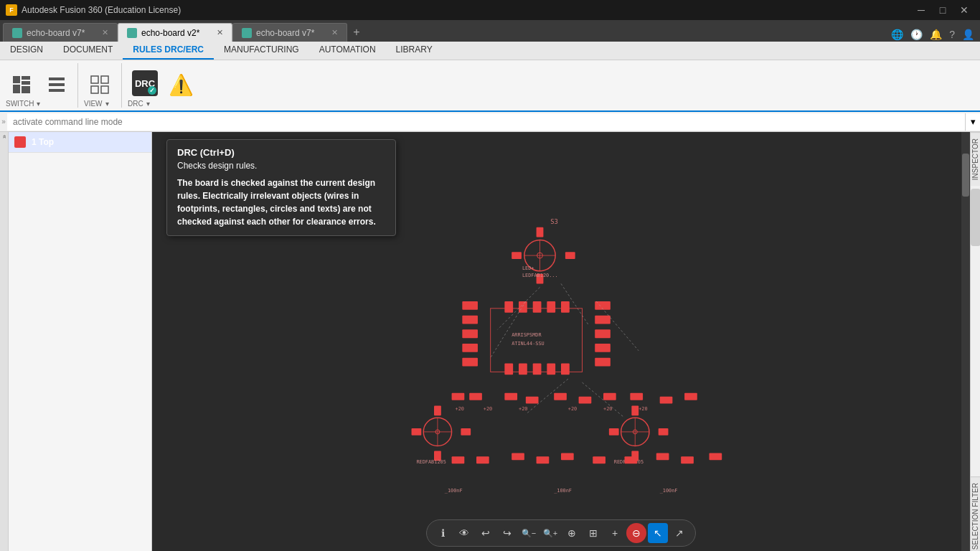 Image resolution: width=980 pixels, height=551 pixels. I want to click on svg-text: ARRISPSMDR, so click(527, 335).